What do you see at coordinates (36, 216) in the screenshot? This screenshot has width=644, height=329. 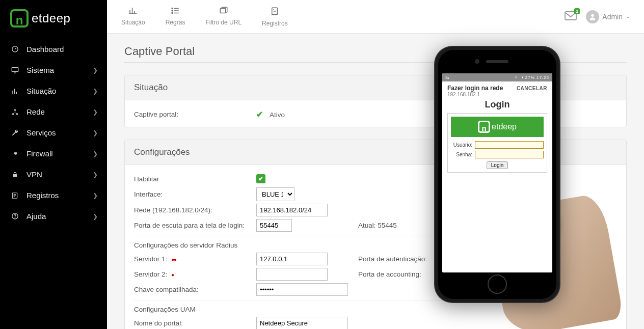 I see `sidebar-item-label: Ajuda` at bounding box center [36, 216].